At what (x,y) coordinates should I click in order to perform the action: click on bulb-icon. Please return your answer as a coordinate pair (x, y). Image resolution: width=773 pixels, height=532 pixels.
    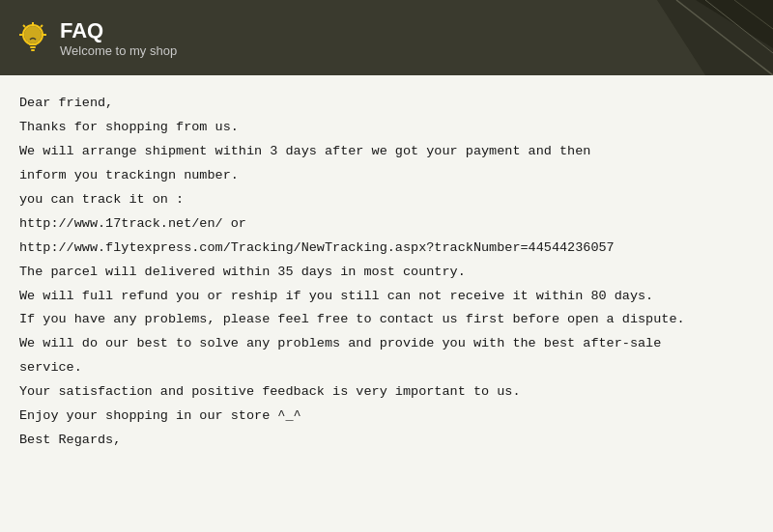
    Looking at the image, I should click on (33, 38).